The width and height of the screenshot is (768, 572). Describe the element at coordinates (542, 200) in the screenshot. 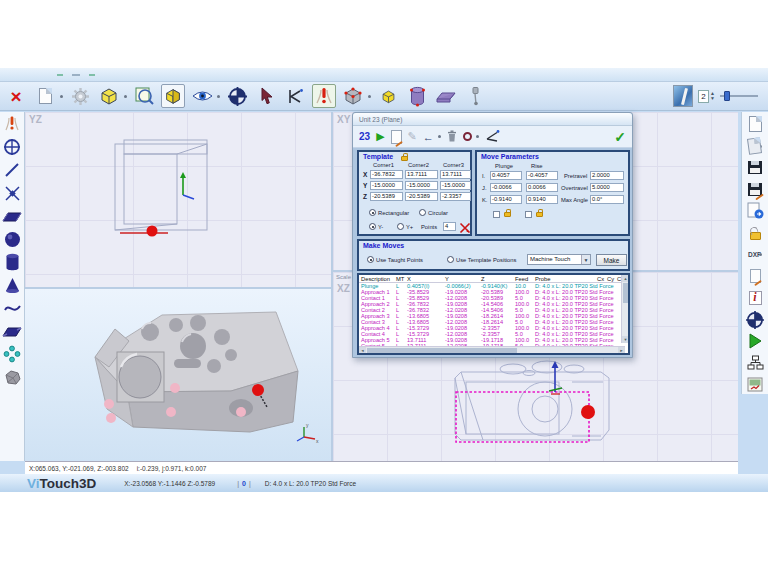

I see `k-rise: 0.9140` at that location.